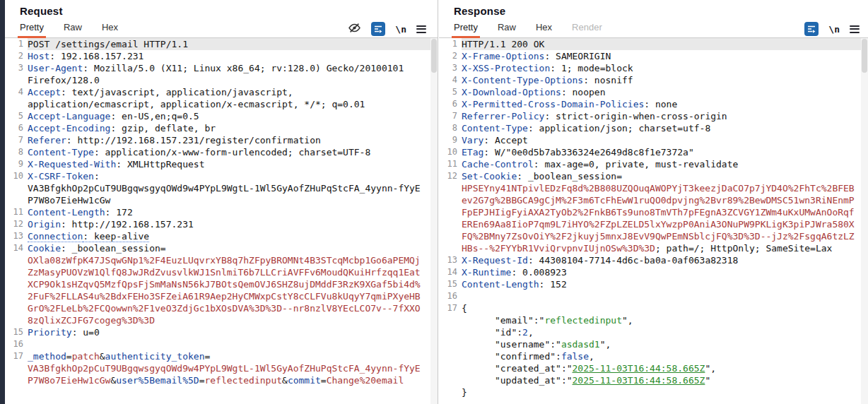  I want to click on code-line: }, so click(650, 393).